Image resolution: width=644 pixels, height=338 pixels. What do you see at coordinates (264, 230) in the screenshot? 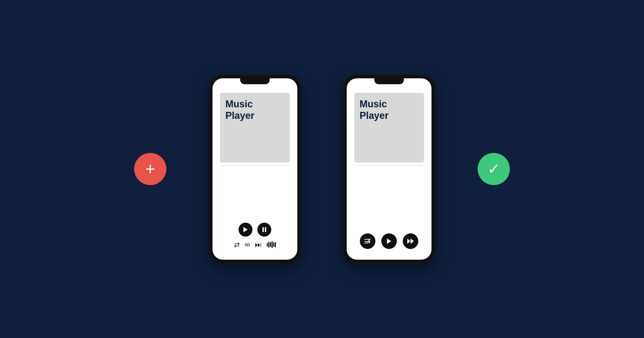
I see `pause-button-left` at bounding box center [264, 230].